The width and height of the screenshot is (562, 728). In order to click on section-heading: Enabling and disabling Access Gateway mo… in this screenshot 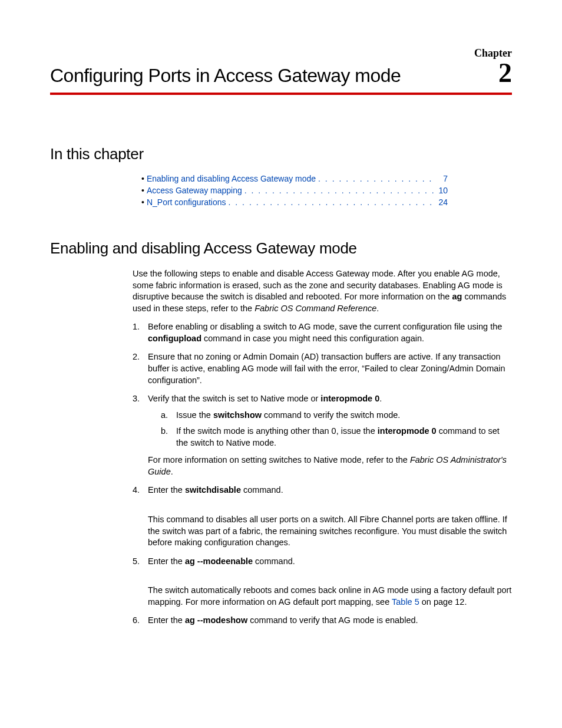, I will do `click(281, 249)`.